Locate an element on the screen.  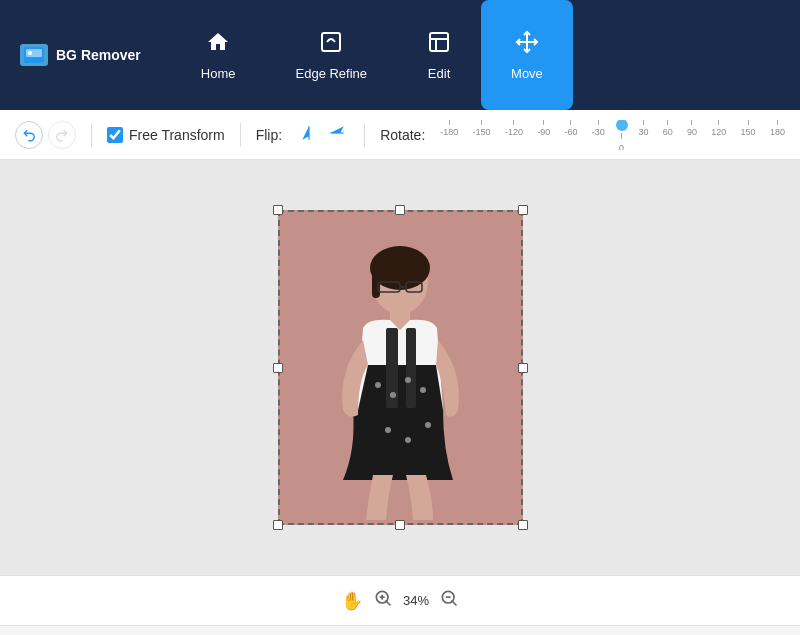
bottom-bar: ✋ 34% is located at coordinates (400, 600).